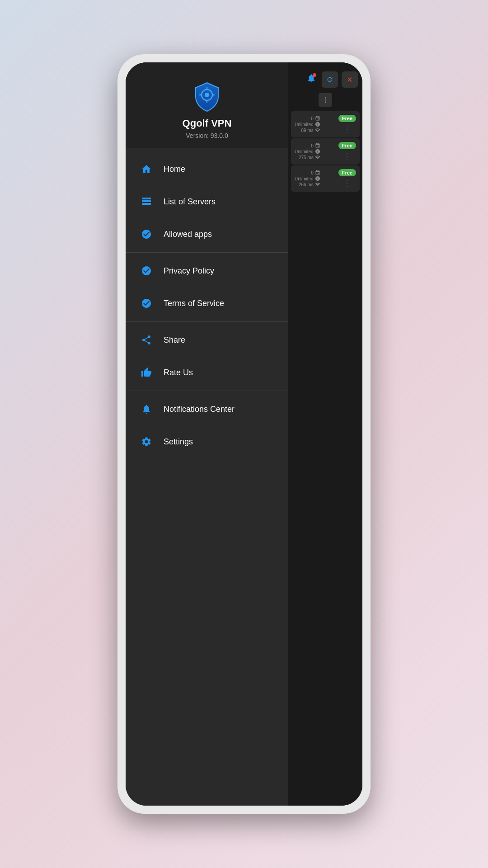 This screenshot has height=868, width=488. What do you see at coordinates (207, 202) in the screenshot?
I see `menu-item-servers: List of Servers` at bounding box center [207, 202].